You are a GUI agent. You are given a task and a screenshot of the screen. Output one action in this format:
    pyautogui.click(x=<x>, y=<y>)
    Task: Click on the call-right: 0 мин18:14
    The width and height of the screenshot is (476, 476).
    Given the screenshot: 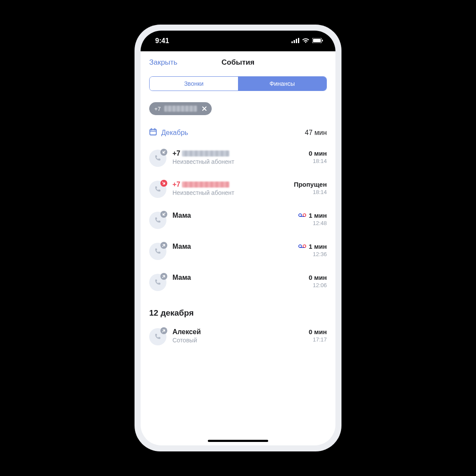 What is the action you would take?
    pyautogui.click(x=318, y=157)
    